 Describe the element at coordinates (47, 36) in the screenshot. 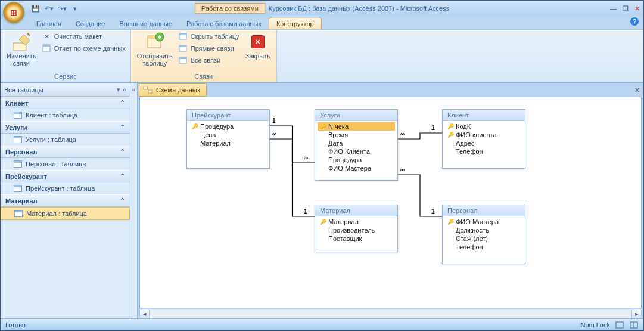

I see `clear-icon: ✕` at that location.